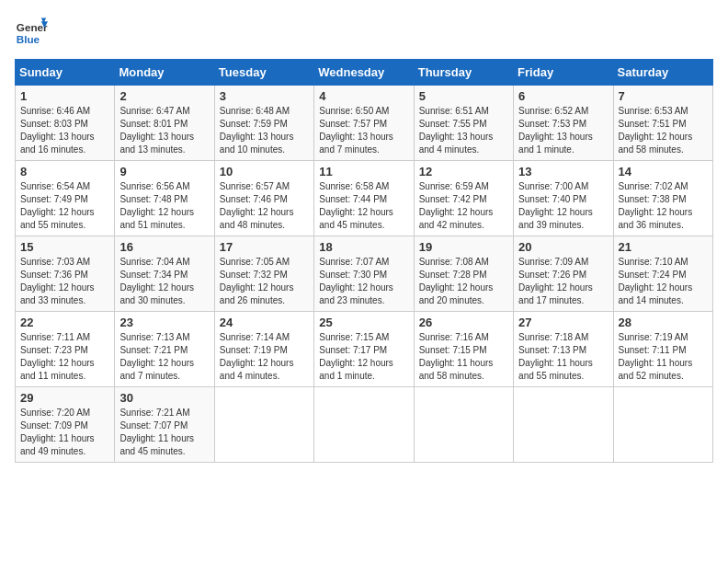 The width and height of the screenshot is (728, 563). Describe the element at coordinates (265, 322) in the screenshot. I see `day-number: 24` at that location.